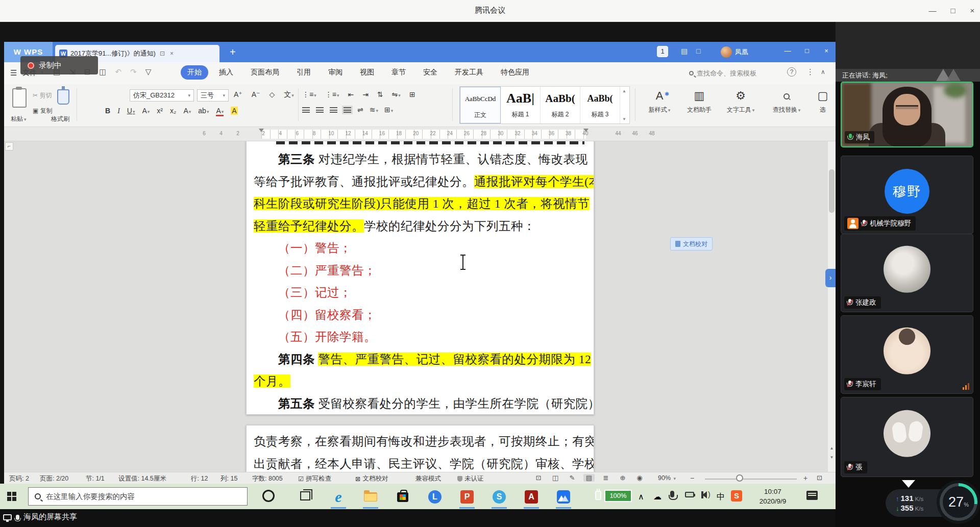  Describe the element at coordinates (146, 111) in the screenshot. I see `char-border-icon: A▾` at that location.